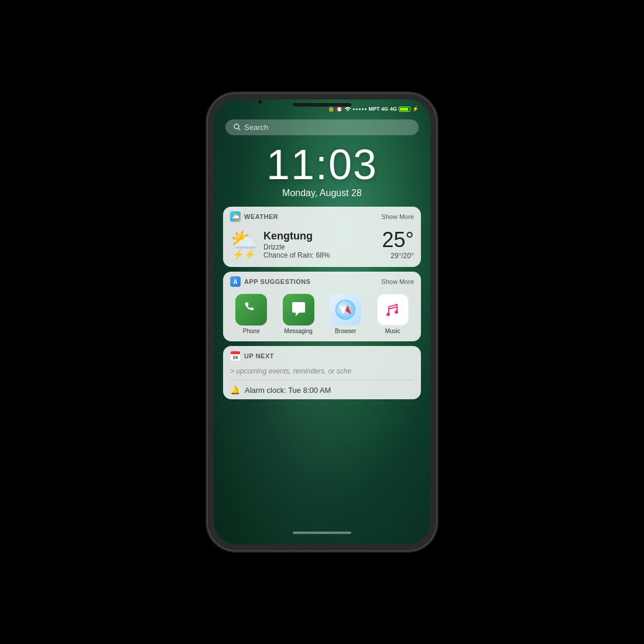  What do you see at coordinates (322, 372) in the screenshot?
I see `up-next-widget: 28 UP NEXT > upcoming events, reminders,…` at bounding box center [322, 372].